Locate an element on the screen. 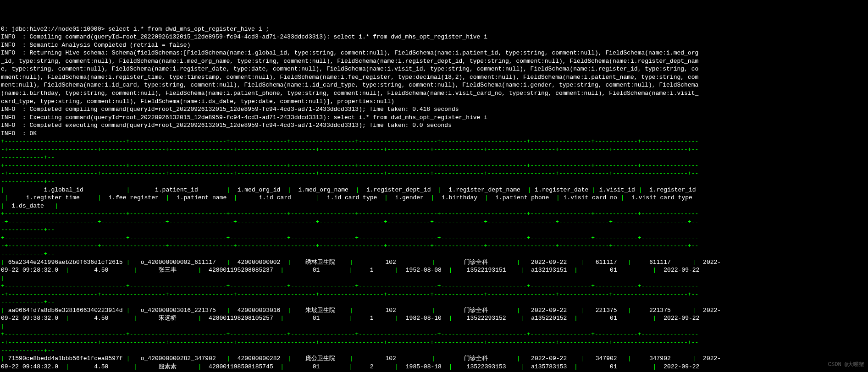 This screenshot has height=372, width=868. info-line: (name:i.birthday, type:string, comment:n… is located at coordinates (349, 93).